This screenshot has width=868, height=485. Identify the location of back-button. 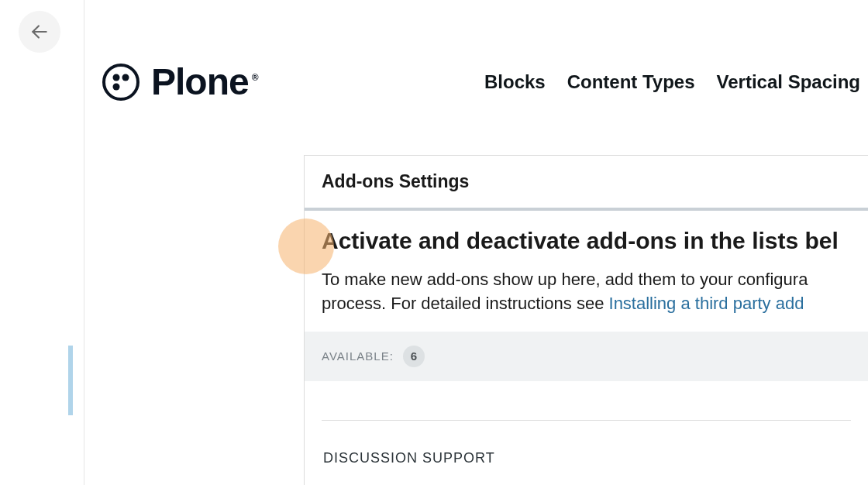
(40, 32).